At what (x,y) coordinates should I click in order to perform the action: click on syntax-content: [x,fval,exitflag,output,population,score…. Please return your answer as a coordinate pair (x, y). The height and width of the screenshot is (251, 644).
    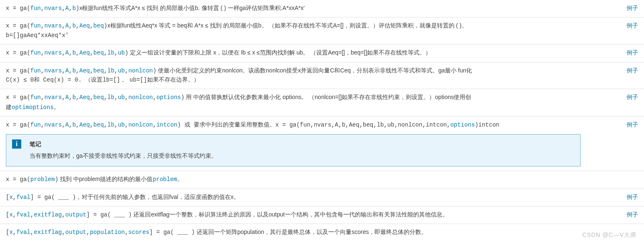
    Looking at the image, I should click on (312, 232).